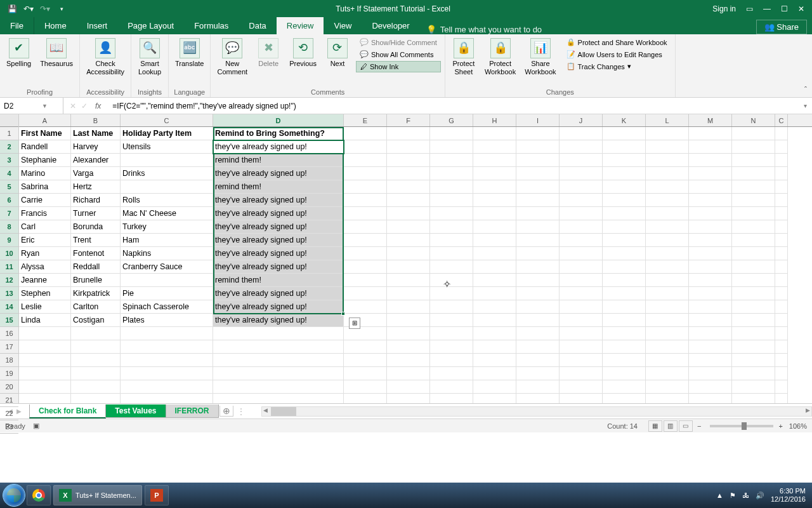 This screenshot has width=812, height=508. I want to click on fx-icon: fx, so click(98, 106).